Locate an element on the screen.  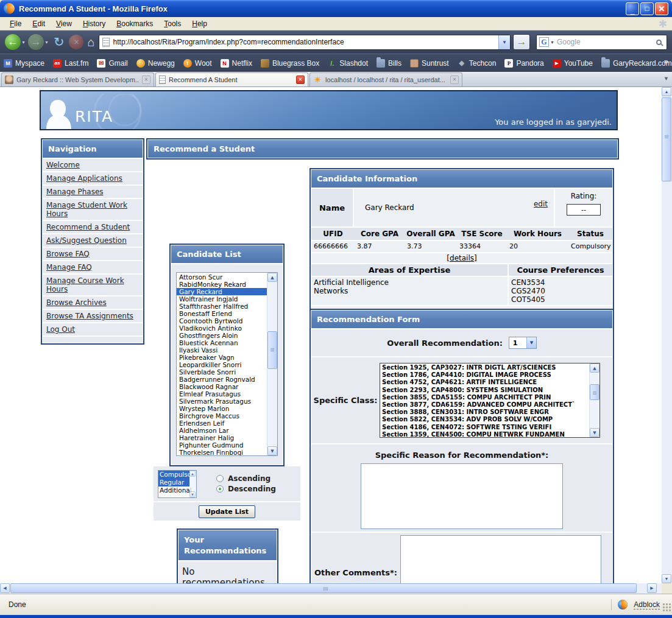
scroll-right-icon: ▶ is located at coordinates (652, 588).